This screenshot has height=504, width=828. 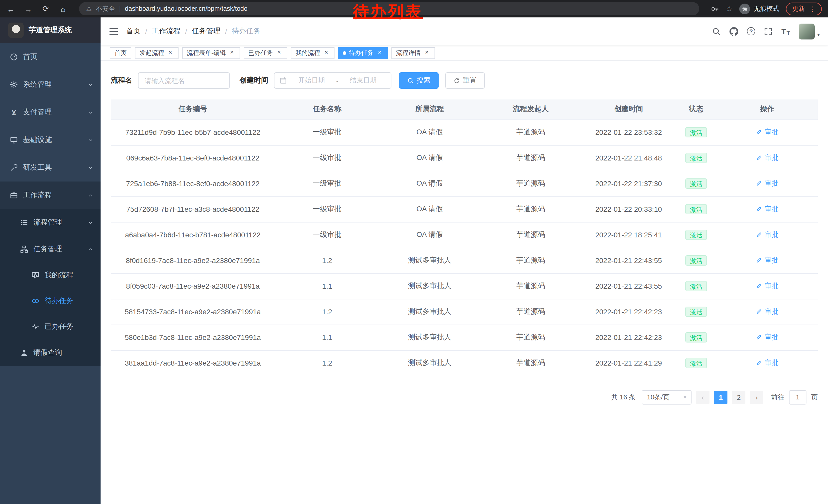 What do you see at coordinates (24, 353) in the screenshot?
I see `person-icon` at bounding box center [24, 353].